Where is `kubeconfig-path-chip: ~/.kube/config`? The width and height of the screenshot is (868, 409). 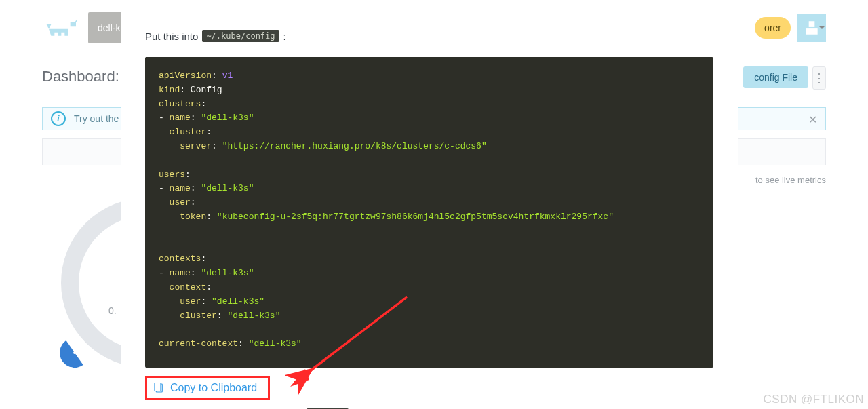 kubeconfig-path-chip: ~/.kube/config is located at coordinates (240, 36).